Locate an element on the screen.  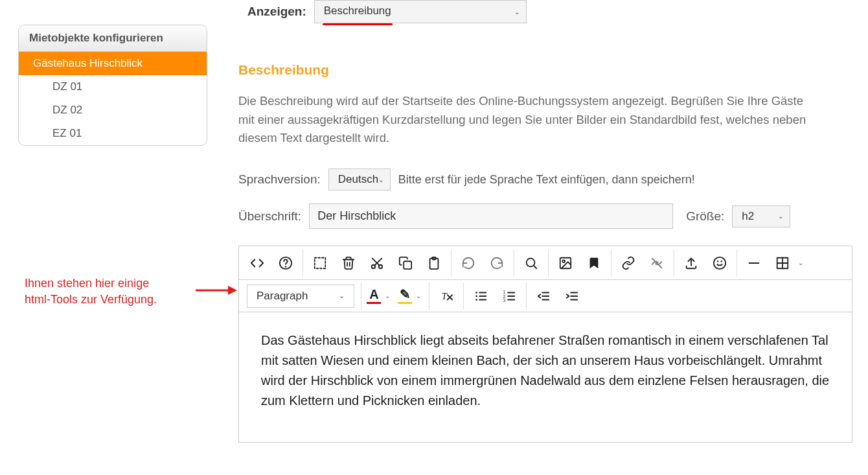
size-value: h2 is located at coordinates (748, 216).